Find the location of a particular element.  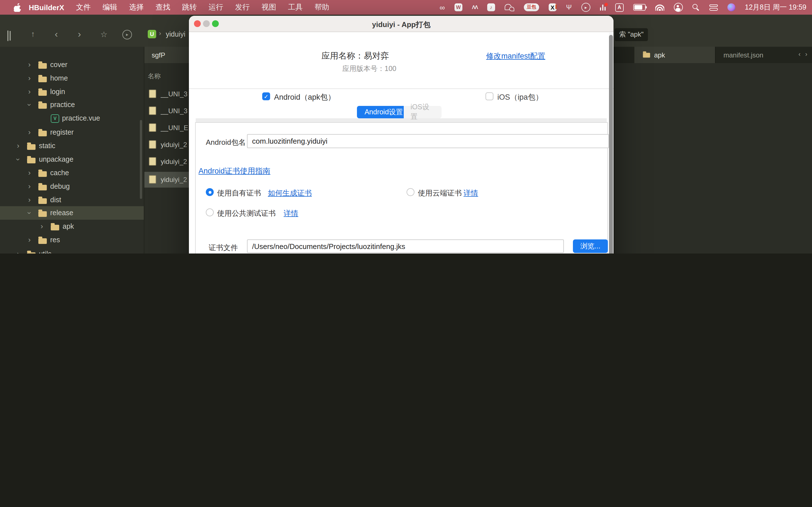

menu-view: 视图 is located at coordinates (269, 7).